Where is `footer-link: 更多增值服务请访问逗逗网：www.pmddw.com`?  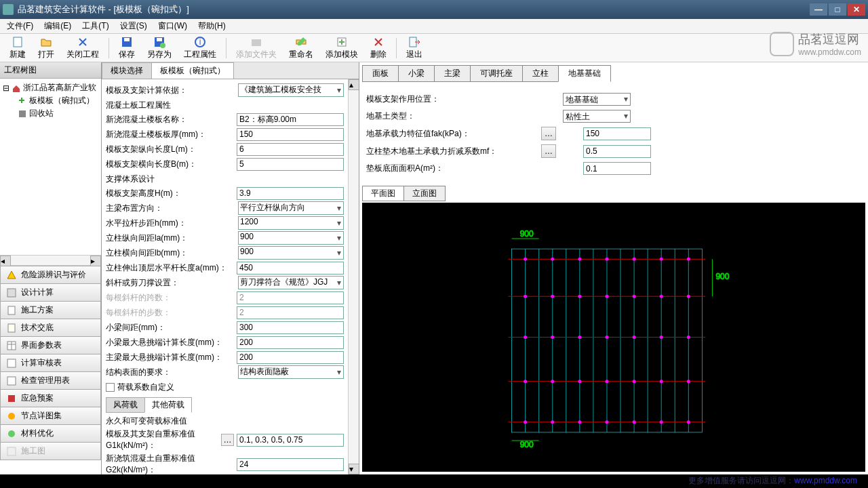 footer-link: 更多增值服务请访问逗逗网：www.pmddw.com is located at coordinates (773, 481).